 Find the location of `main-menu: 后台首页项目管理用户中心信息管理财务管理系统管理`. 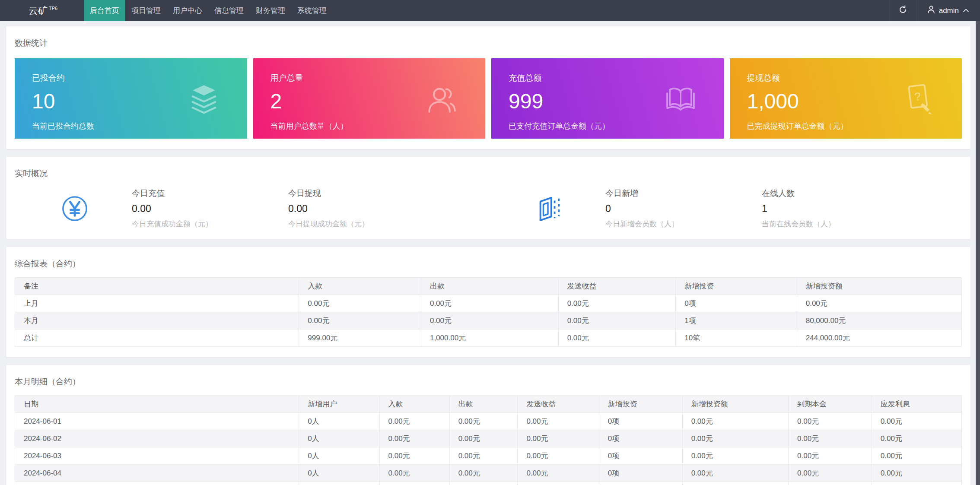

main-menu: 后台首页项目管理用户中心信息管理财务管理系统管理 is located at coordinates (208, 10).